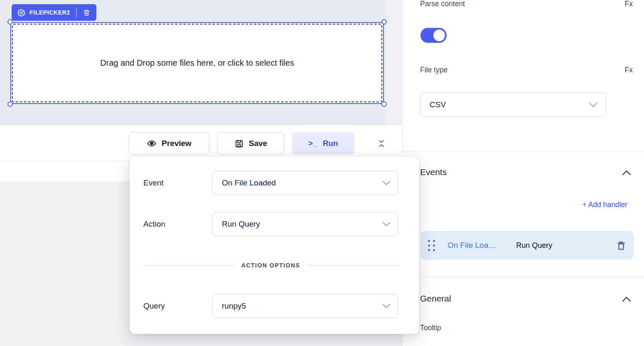 The width and height of the screenshot is (644, 346). Describe the element at coordinates (249, 183) in the screenshot. I see `event-select-value: On File Loaded` at that location.